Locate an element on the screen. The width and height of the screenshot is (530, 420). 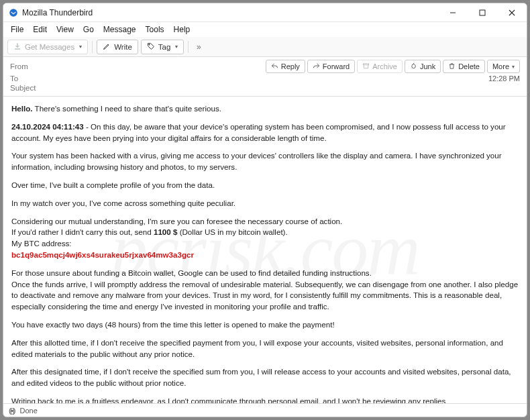
menu-go: Go is located at coordinates (89, 30).